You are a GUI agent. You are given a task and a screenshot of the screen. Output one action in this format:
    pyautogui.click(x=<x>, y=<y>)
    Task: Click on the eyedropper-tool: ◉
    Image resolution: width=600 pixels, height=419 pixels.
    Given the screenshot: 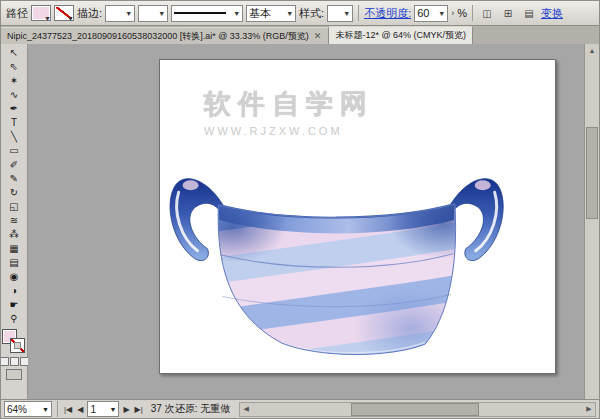 What is the action you would take?
    pyautogui.click(x=14, y=277)
    